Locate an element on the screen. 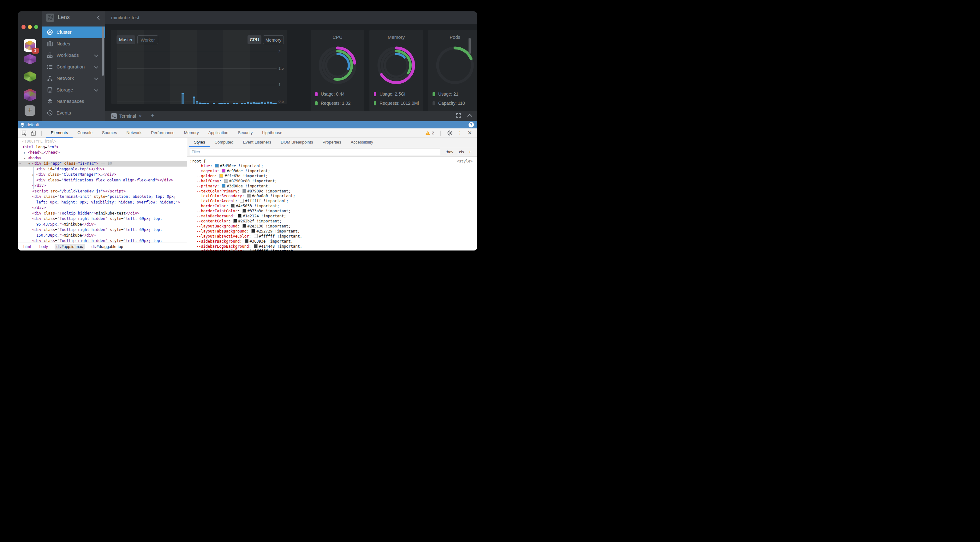 Image resolution: width=980 pixels, height=542 pixels. collapsed-arrow-icon: ▶ is located at coordinates (25, 153).